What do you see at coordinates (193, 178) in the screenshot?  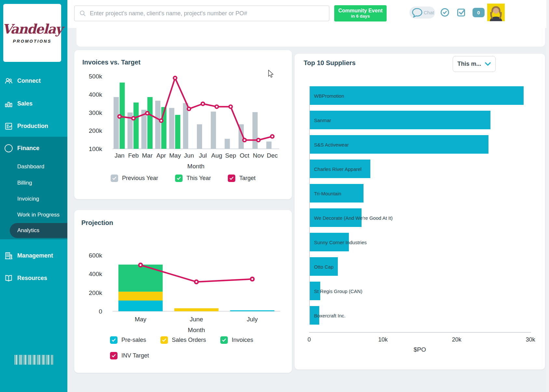 I see `legend-this-year: This Year` at bounding box center [193, 178].